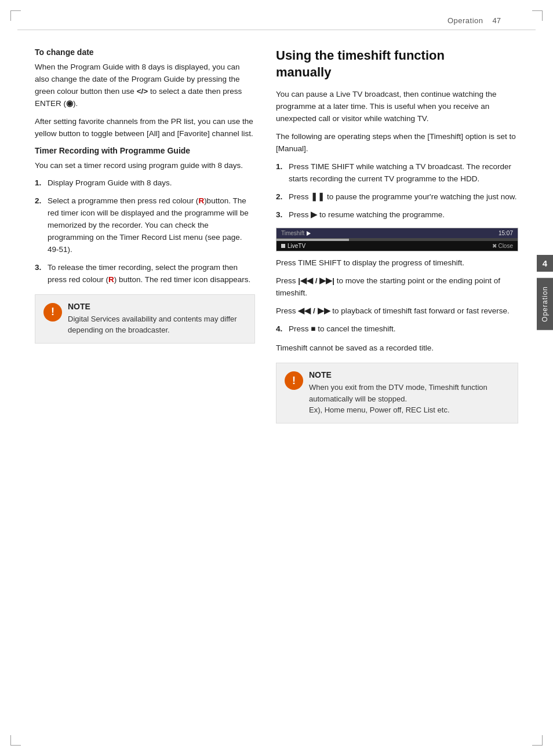 Image resolution: width=553 pixels, height=756 pixels. Describe the element at coordinates (397, 329) in the screenshot. I see `list-item: 4. Press ■ to cancel the timeshift.` at that location.